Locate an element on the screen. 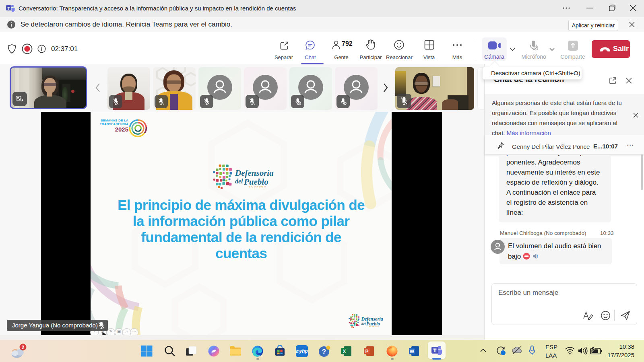 This screenshot has width=644, height=362. svg-text: W is located at coordinates (412, 352).